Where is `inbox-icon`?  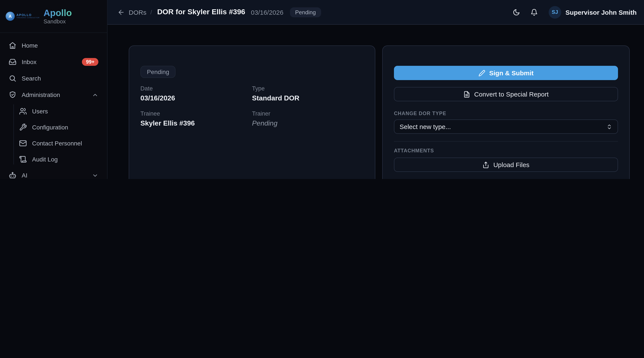
inbox-icon is located at coordinates (12, 62).